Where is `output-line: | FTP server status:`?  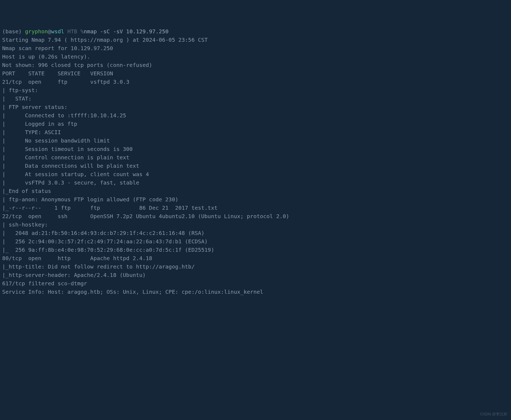
output-line: | FTP server status: is located at coordinates (35, 107).